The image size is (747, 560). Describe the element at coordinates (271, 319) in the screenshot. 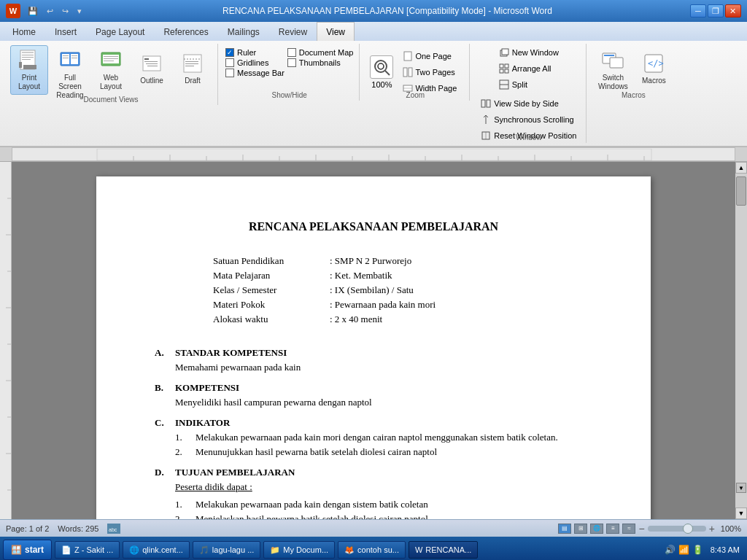

I see `info-label-5: Alokasi waktu` at that location.